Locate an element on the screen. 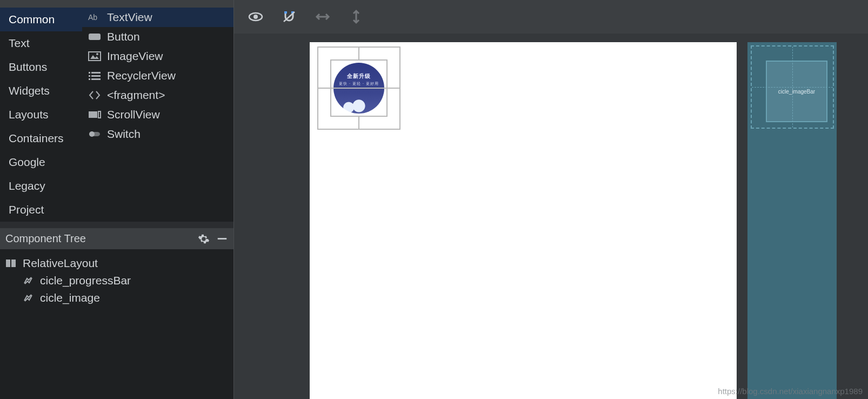 This screenshot has width=868, height=399. widget-label: ScrollView is located at coordinates (133, 115).